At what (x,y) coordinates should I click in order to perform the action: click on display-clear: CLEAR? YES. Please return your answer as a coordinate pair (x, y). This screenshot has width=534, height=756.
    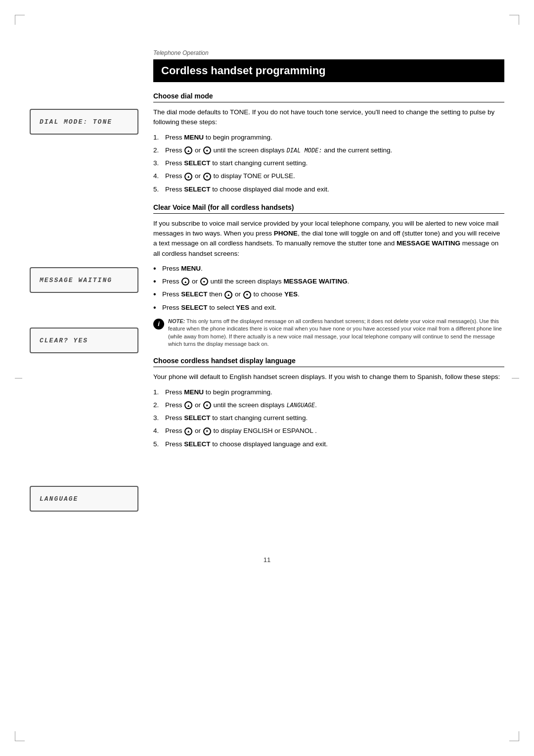
    Looking at the image, I should click on (84, 340).